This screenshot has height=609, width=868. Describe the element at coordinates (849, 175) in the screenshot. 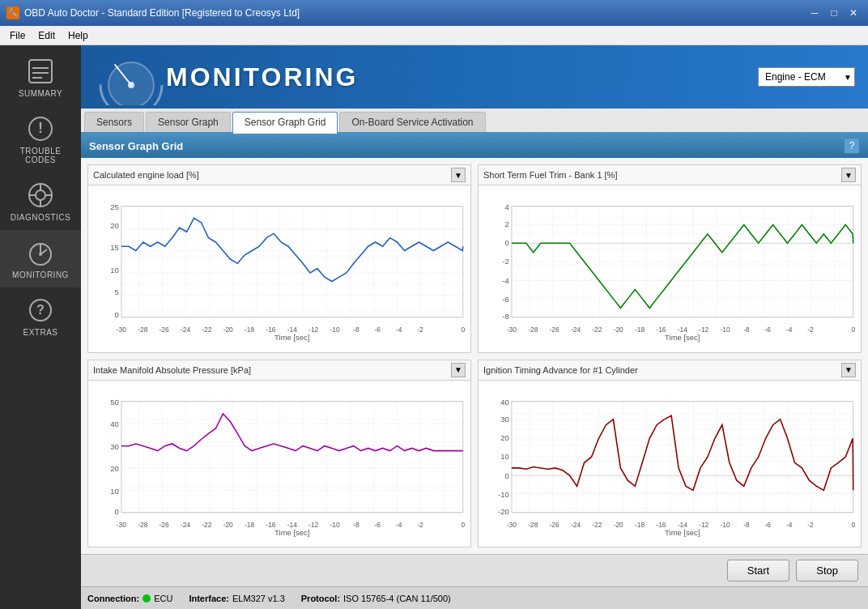

I see `chart-dropdown-2: ▼` at that location.